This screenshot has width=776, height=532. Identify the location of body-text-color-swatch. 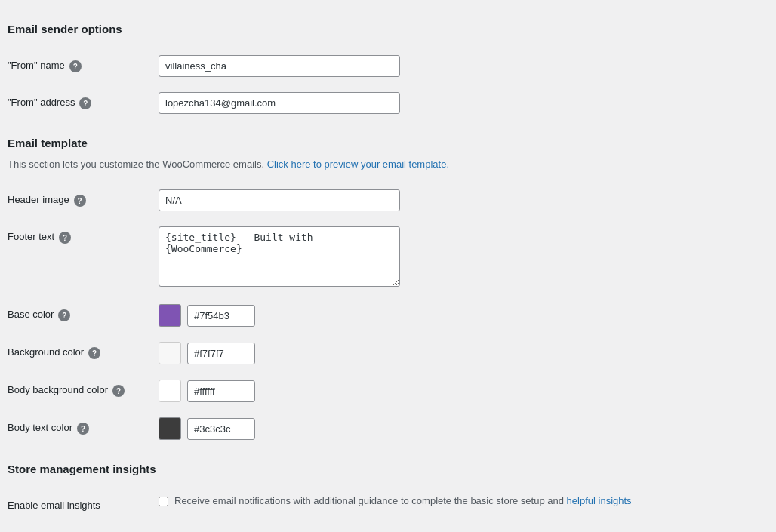
(170, 429).